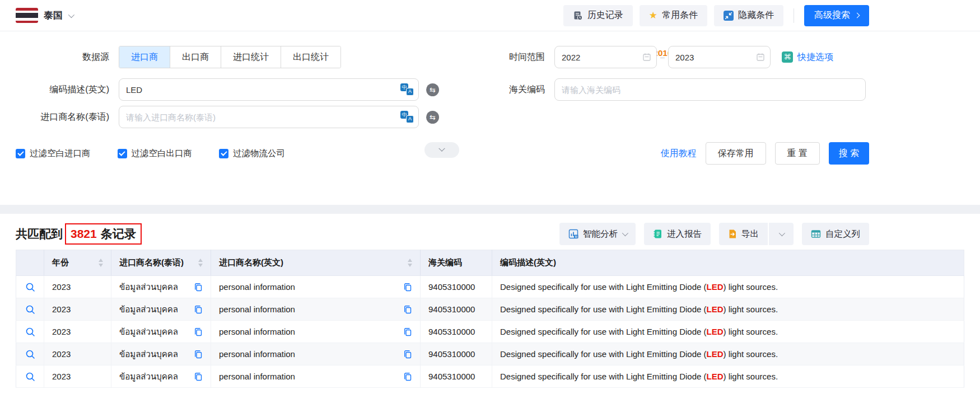 The image size is (980, 408). I want to click on tab-importer: 进口商, so click(144, 57).